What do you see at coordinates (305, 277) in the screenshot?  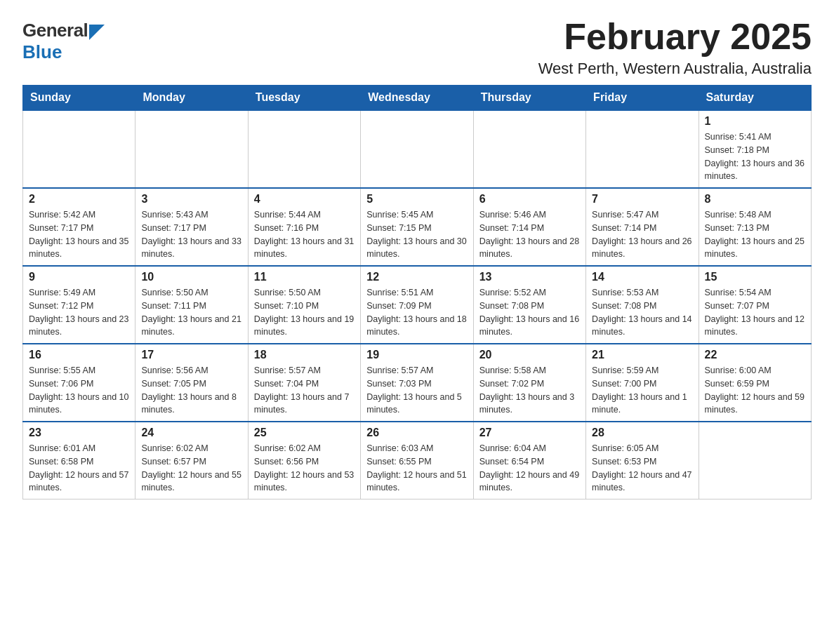 I see `day-number: 11` at bounding box center [305, 277].